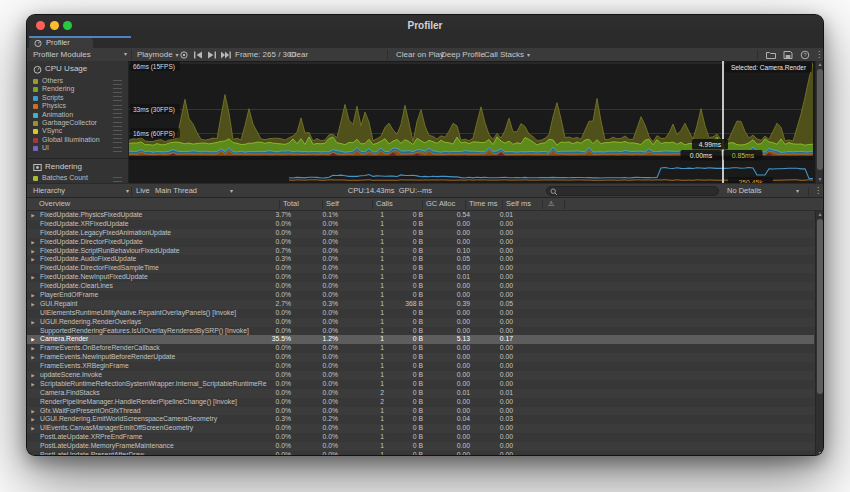  I want to click on column-time-ms: Time ms, so click(483, 204).